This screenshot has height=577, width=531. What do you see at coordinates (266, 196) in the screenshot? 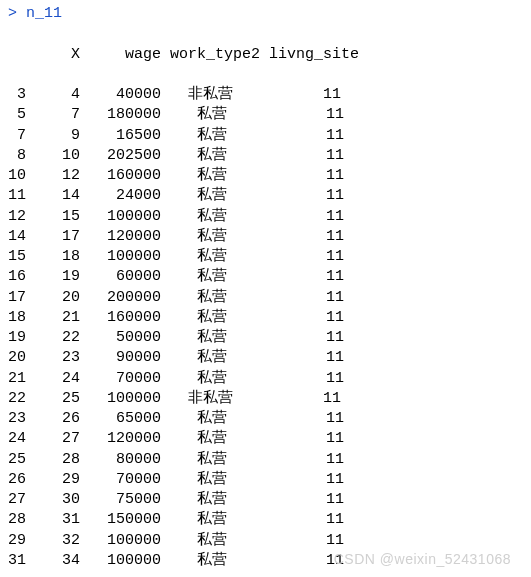
I see `table-row: 11 14 24000 私营 11` at bounding box center [266, 196].